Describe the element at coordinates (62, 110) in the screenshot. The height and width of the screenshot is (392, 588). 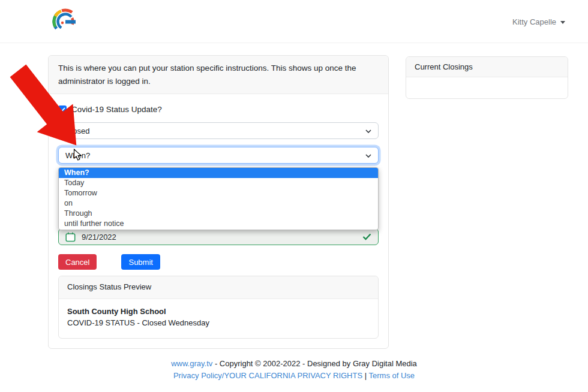
I see `covid-status-checkbox` at that location.